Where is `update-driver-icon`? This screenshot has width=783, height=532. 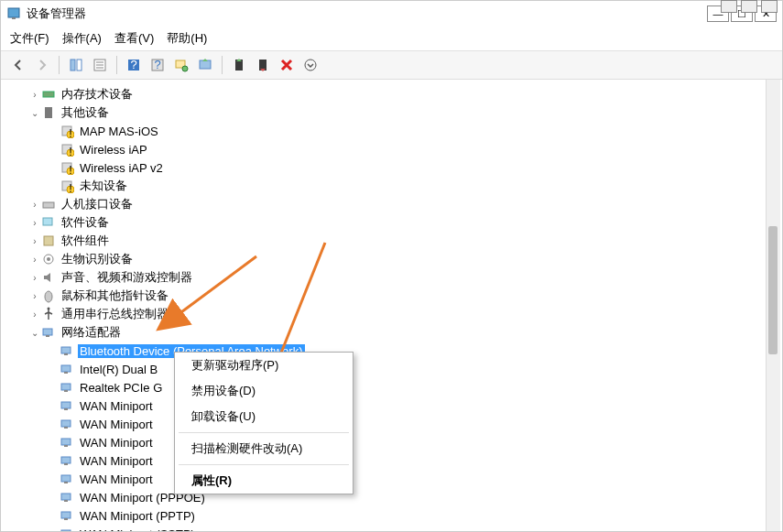 update-driver-icon is located at coordinates (205, 65).